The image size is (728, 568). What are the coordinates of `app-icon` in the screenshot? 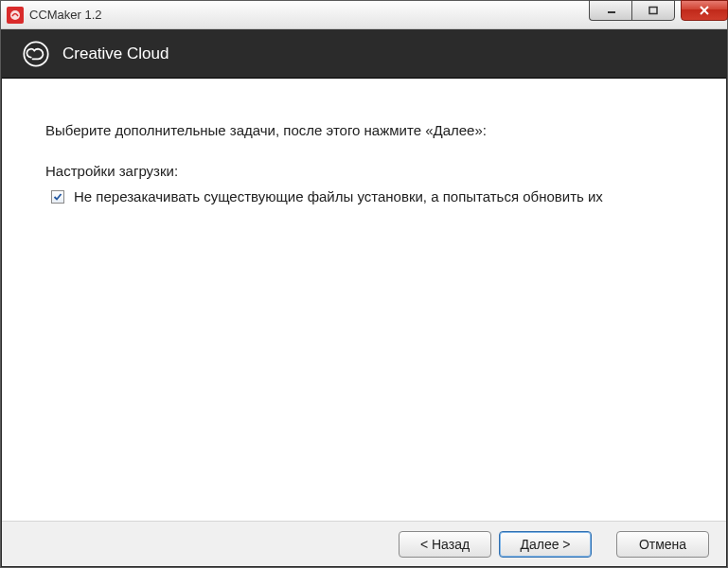 It's located at (15, 15).